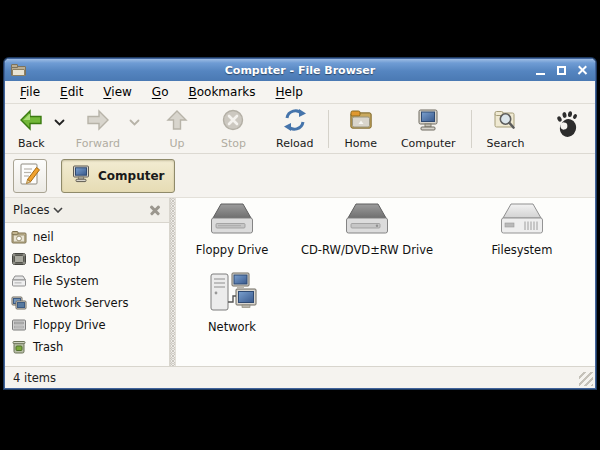 This screenshot has height=450, width=600. Describe the element at coordinates (522, 220) in the screenshot. I see `hard-disk-icon` at that location.